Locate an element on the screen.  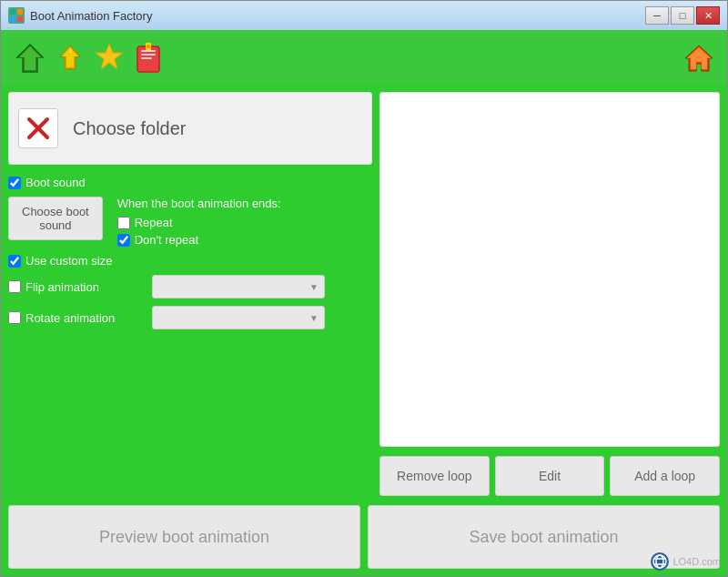
star-button is located at coordinates (109, 57).